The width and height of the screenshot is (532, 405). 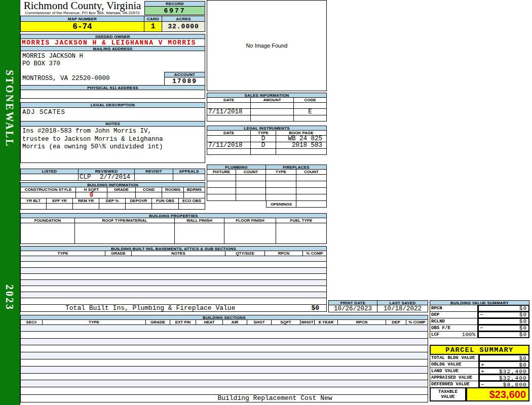 What do you see at coordinates (267, 145) in the screenshot?
I see `instrument-row: 7/11/2018 D 2018 583` at bounding box center [267, 145].